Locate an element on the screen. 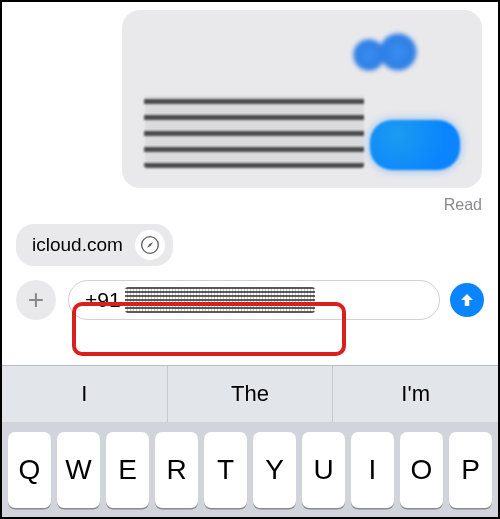 The image size is (500, 519). link-preview-pill: icloud.com is located at coordinates (94, 245).